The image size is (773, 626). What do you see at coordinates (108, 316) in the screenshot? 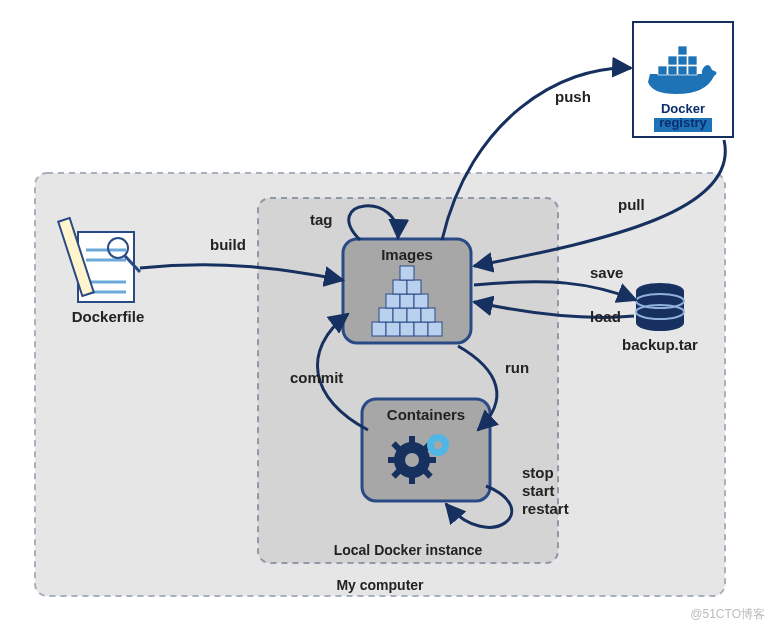
I see `node-dockerfile-label: Dockerfile` at bounding box center [108, 316].